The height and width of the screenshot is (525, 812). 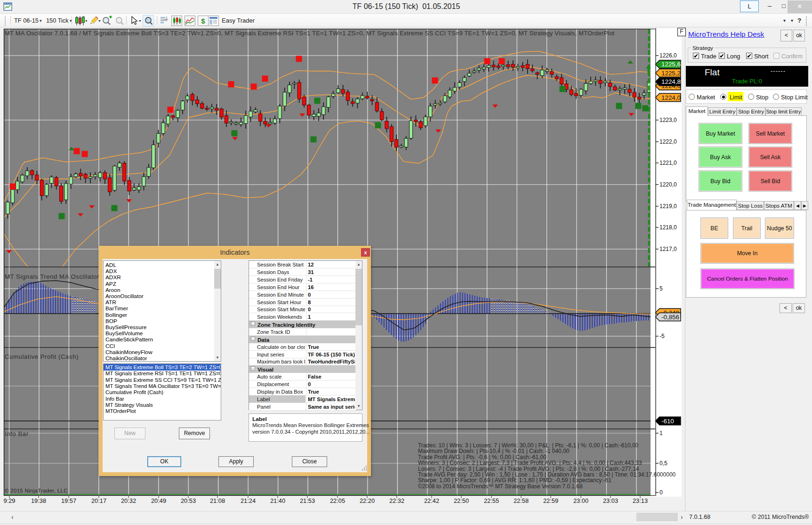 What do you see at coordinates (278, 501) in the screenshot?
I see `svg-text: 21:40` at bounding box center [278, 501].